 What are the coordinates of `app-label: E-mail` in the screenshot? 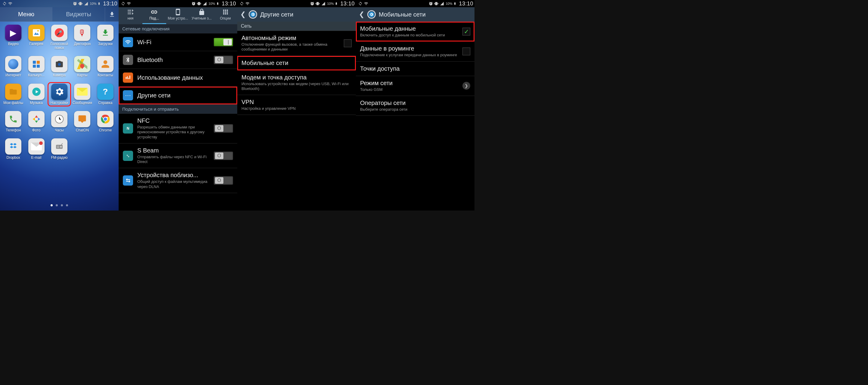 It's located at (36, 158).